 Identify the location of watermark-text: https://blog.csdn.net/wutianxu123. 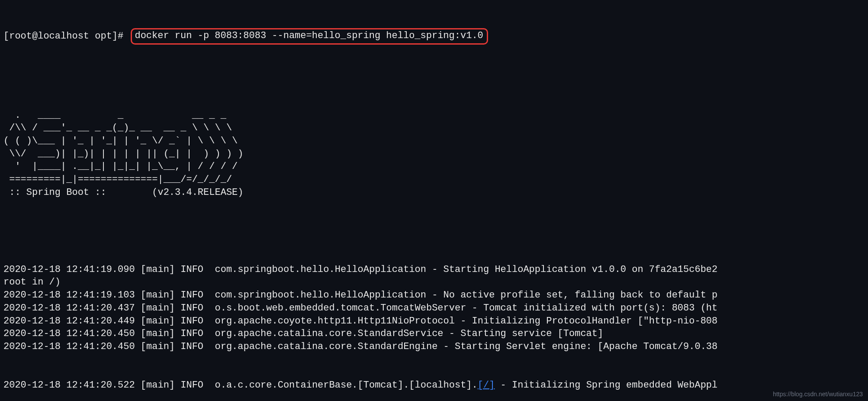
(818, 394).